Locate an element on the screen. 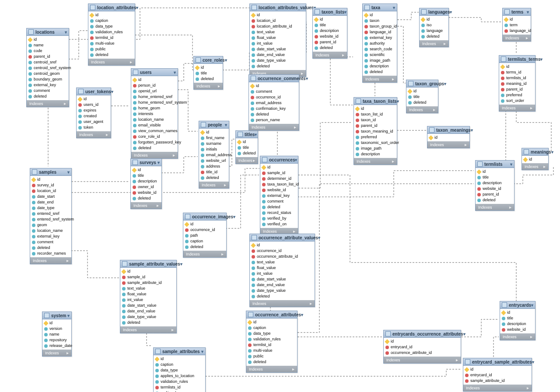  column-release_date: release_date is located at coordinates (57, 346).